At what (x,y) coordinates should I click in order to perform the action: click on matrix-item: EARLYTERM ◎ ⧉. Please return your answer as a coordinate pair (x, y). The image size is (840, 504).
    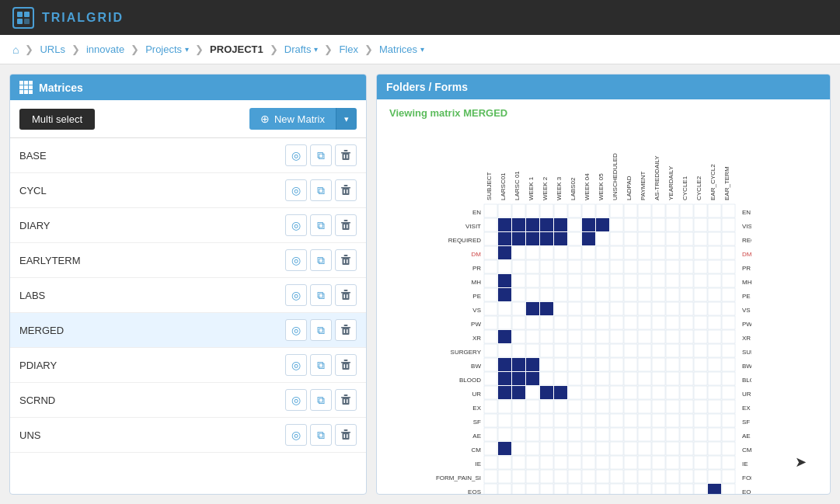
    Looking at the image, I should click on (188, 261).